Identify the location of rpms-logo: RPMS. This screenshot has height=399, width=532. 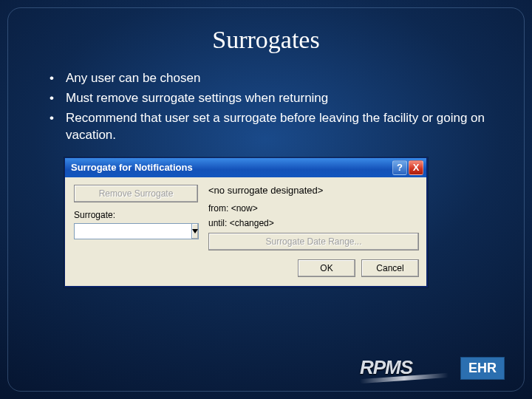
(404, 368).